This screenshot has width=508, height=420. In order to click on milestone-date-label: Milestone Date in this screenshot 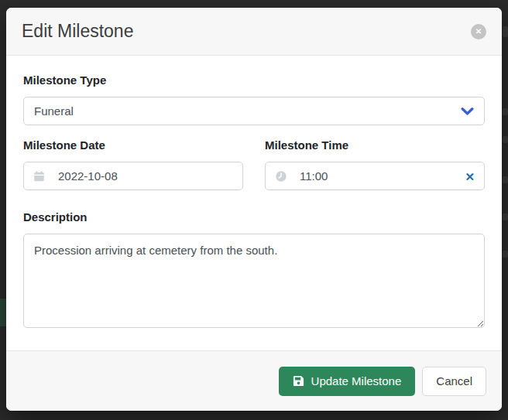, I will do `click(133, 145)`.